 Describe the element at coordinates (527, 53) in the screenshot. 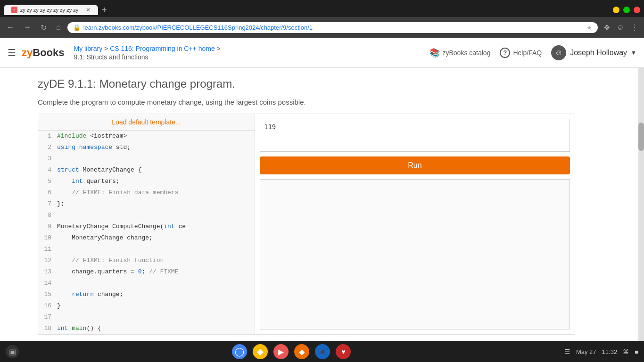

I see `help-label: Help/FAQ` at that location.